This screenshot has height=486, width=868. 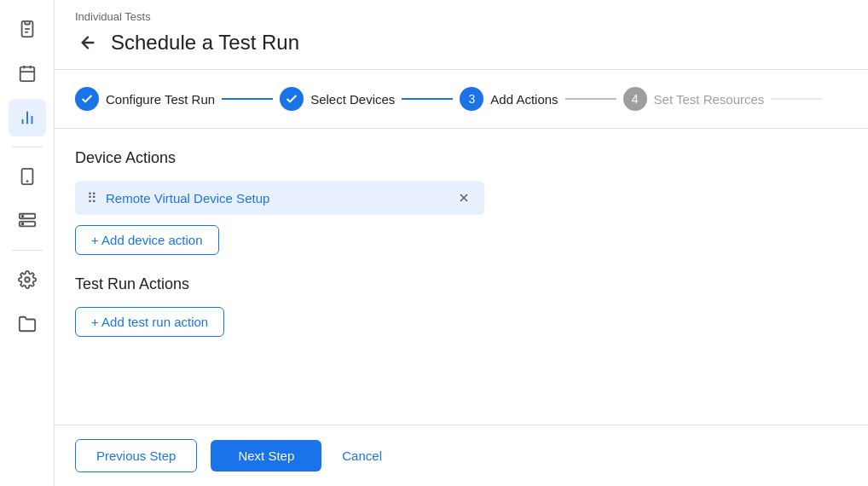 What do you see at coordinates (362, 455) in the screenshot?
I see `cancel-button: Cancel` at bounding box center [362, 455].